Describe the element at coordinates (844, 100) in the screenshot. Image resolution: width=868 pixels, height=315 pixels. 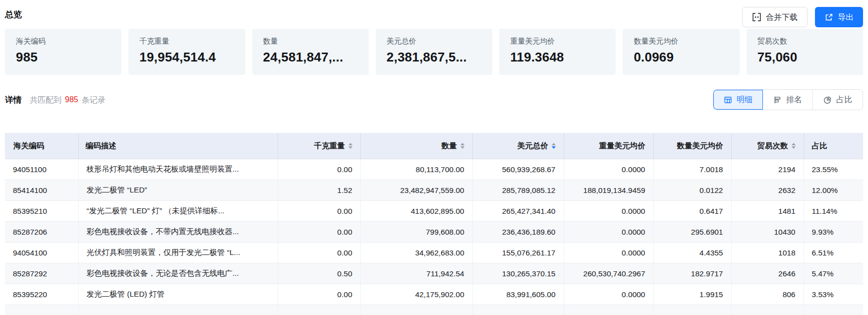
I see `tab-label: 占比` at that location.